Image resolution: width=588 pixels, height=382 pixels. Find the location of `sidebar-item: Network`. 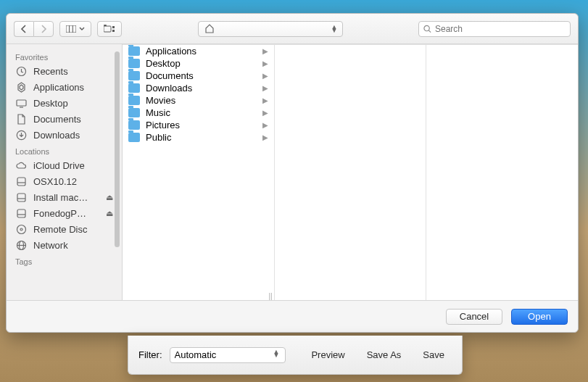

sidebar-item: Network is located at coordinates (64, 245).